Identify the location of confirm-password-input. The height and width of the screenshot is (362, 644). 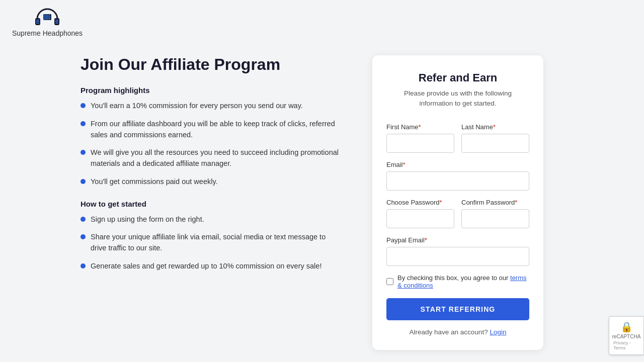
(495, 219).